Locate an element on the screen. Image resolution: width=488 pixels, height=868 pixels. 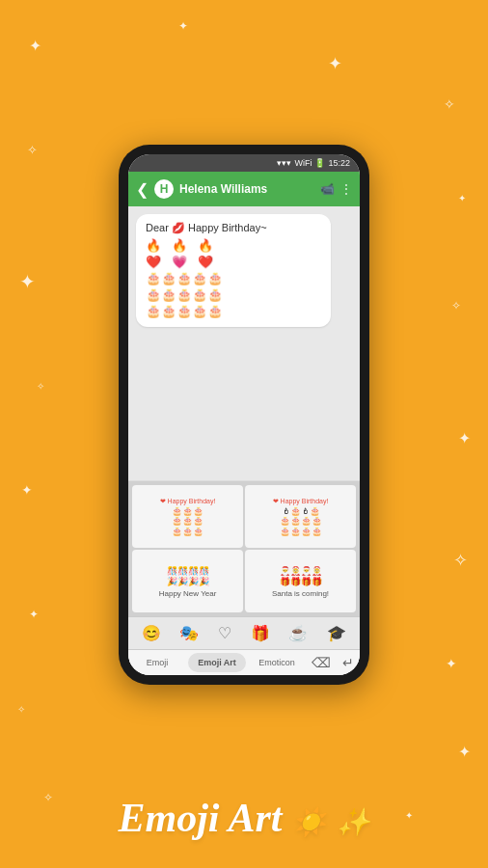
app-title: Emoji Art ☀️ ✨ is located at coordinates (245, 818).